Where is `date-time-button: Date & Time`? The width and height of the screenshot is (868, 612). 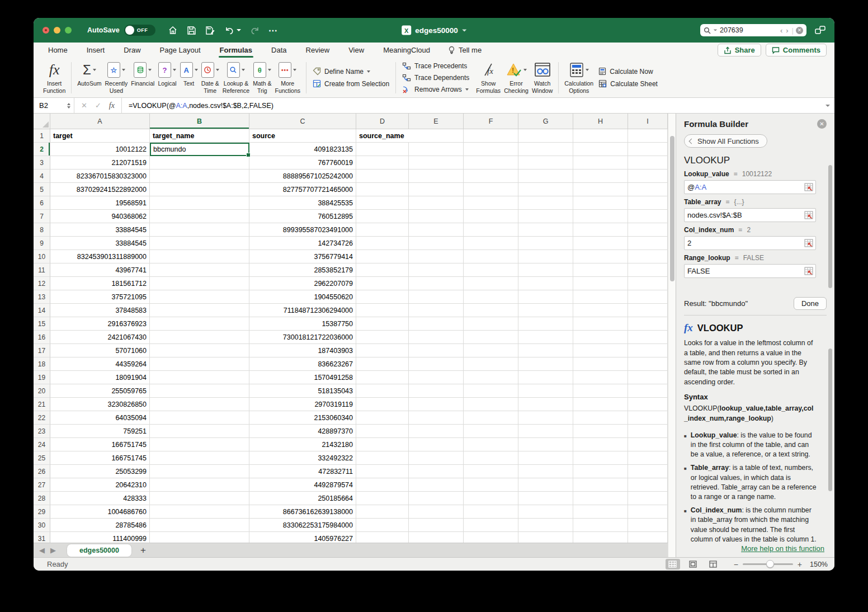 date-time-button: Date & Time is located at coordinates (210, 77).